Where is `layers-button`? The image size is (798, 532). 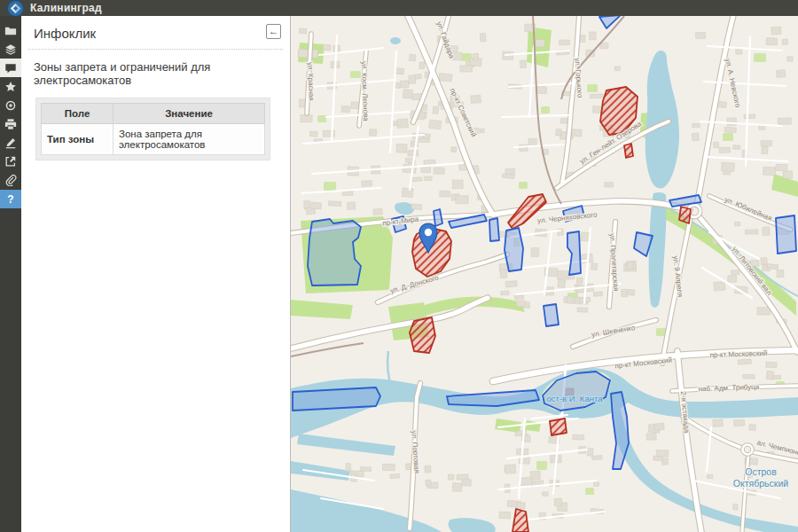 layers-button is located at coordinates (11, 50).